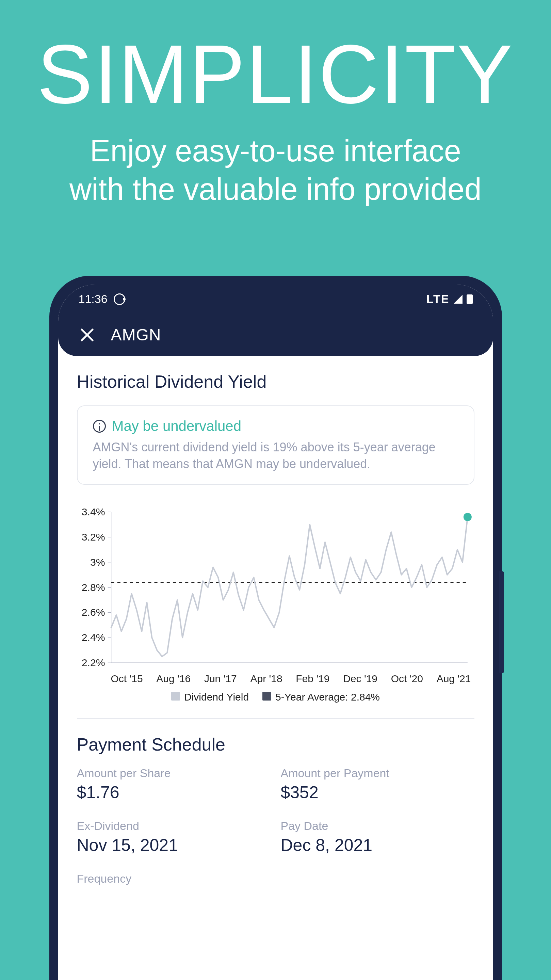  I want to click on x-tick: Apr '18, so click(266, 679).